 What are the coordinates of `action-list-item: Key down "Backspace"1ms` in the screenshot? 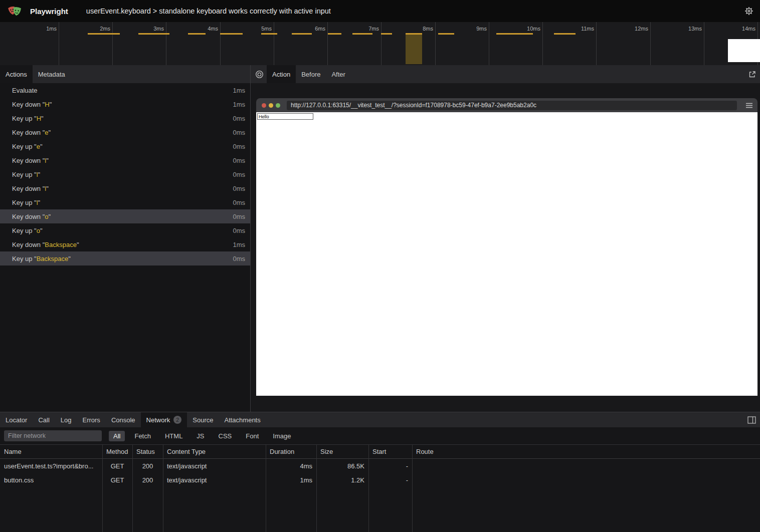 It's located at (125, 244).